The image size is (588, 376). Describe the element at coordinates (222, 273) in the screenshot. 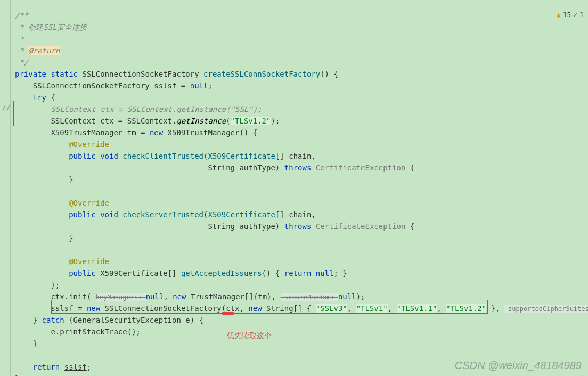

I see `method-decl: getAcceptedIssuers` at that location.